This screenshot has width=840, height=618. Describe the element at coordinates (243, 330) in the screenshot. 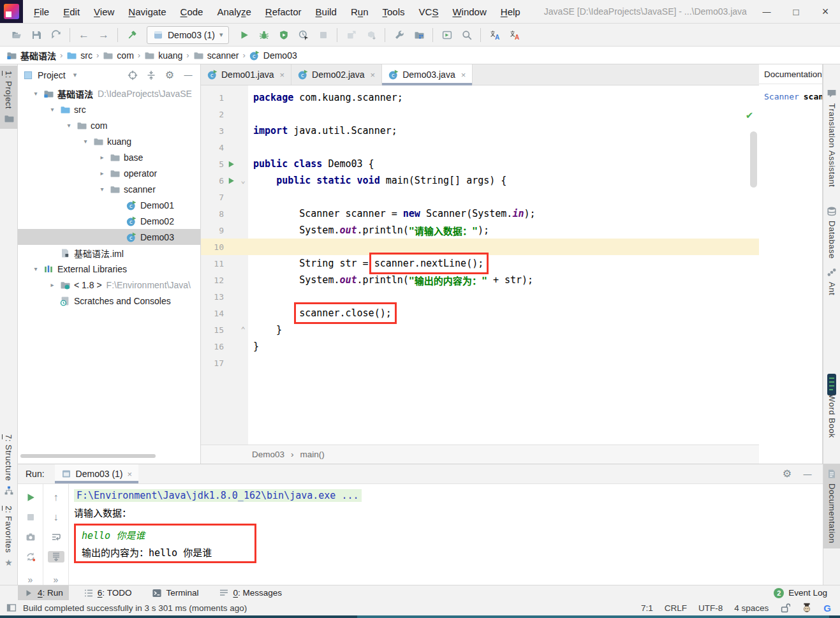

I see `fold-up-icon: ⌃` at that location.